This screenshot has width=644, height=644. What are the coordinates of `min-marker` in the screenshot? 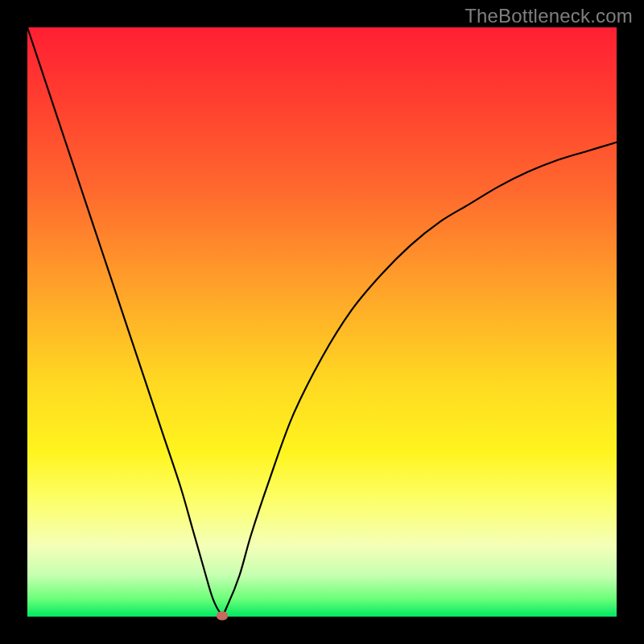 It's located at (222, 615).